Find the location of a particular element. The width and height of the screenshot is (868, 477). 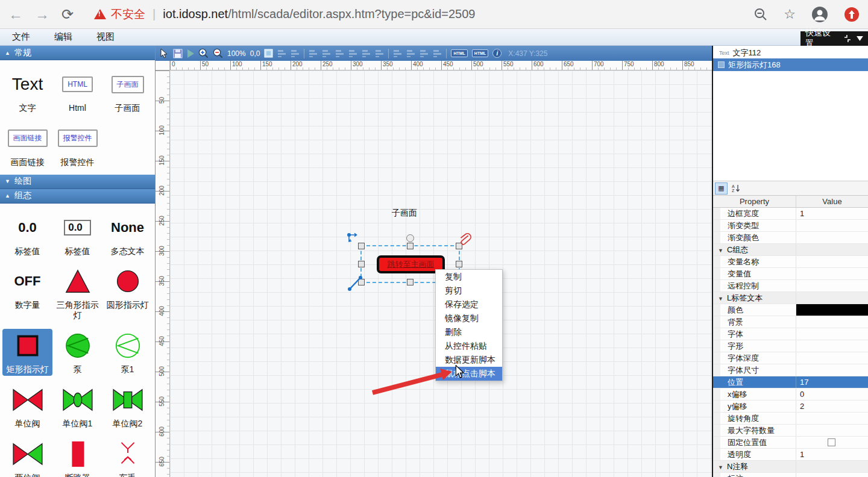

palette-item: None多态文本 is located at coordinates (128, 234).